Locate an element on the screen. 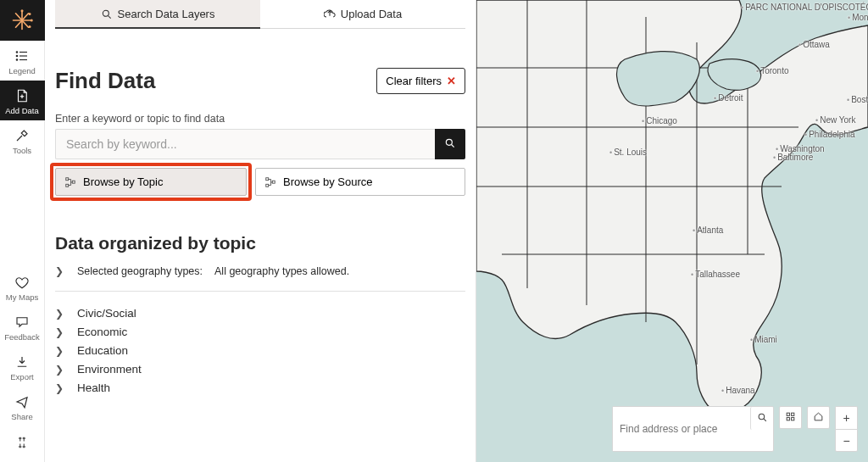 This screenshot has width=868, height=462. nav-tools-label: Tools is located at coordinates (22, 151).